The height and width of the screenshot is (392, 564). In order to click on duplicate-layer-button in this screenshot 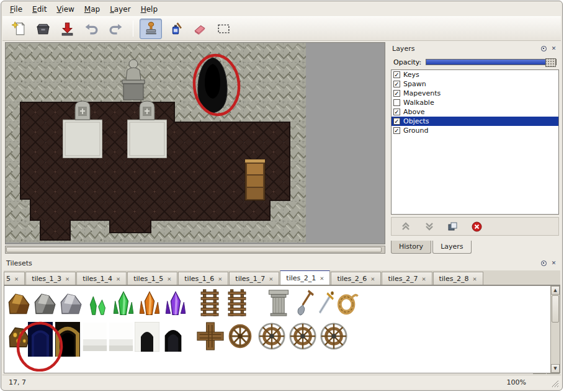, I will do `click(453, 226)`.